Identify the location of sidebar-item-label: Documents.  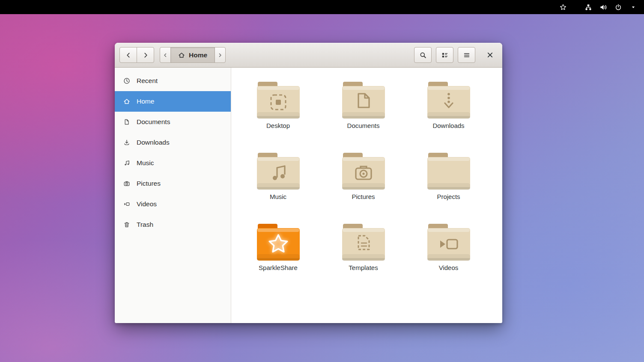
(153, 122).